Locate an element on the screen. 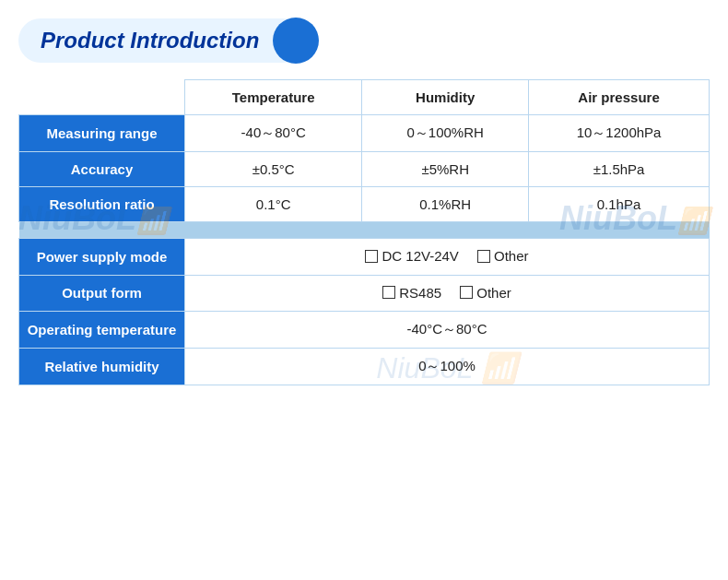 Image resolution: width=728 pixels, height=580 pixels. col-header-temperature: Temperature is located at coordinates (274, 98).